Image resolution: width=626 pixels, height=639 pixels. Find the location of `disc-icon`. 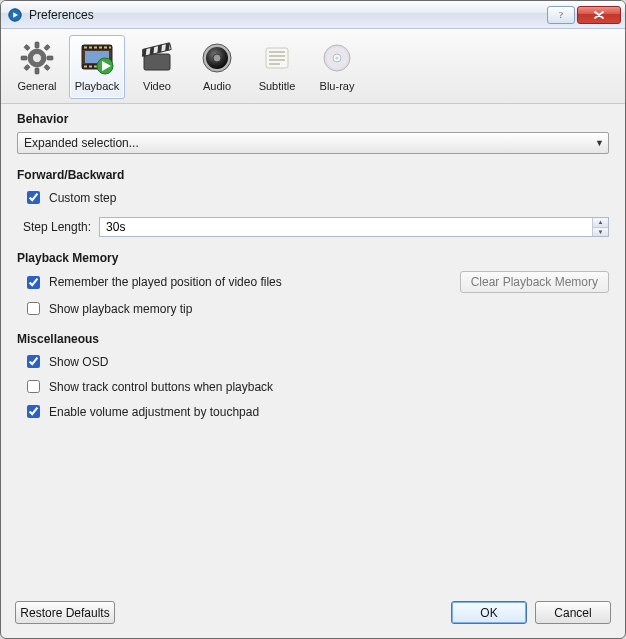

disc-icon is located at coordinates (337, 58).